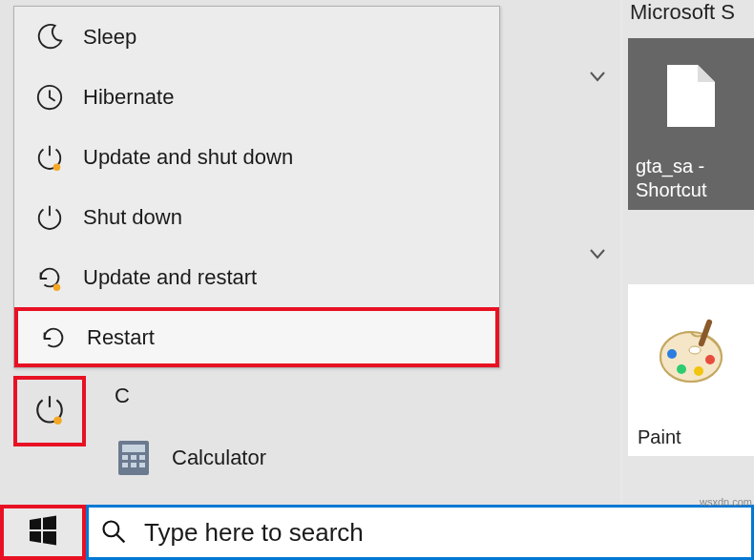 The image size is (754, 560). Describe the element at coordinates (257, 338) in the screenshot. I see `power-restart: Restart` at that location.